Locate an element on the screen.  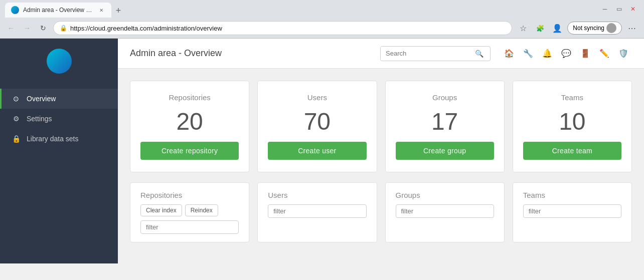
app-logo is located at coordinates (59, 61).